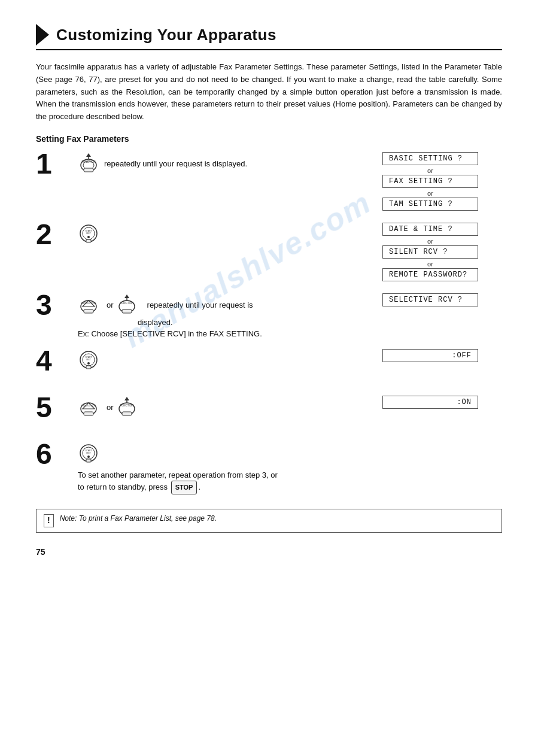 The height and width of the screenshot is (756, 538). Describe the element at coordinates (110, 305) in the screenshot. I see `or-text-3: or` at that location.